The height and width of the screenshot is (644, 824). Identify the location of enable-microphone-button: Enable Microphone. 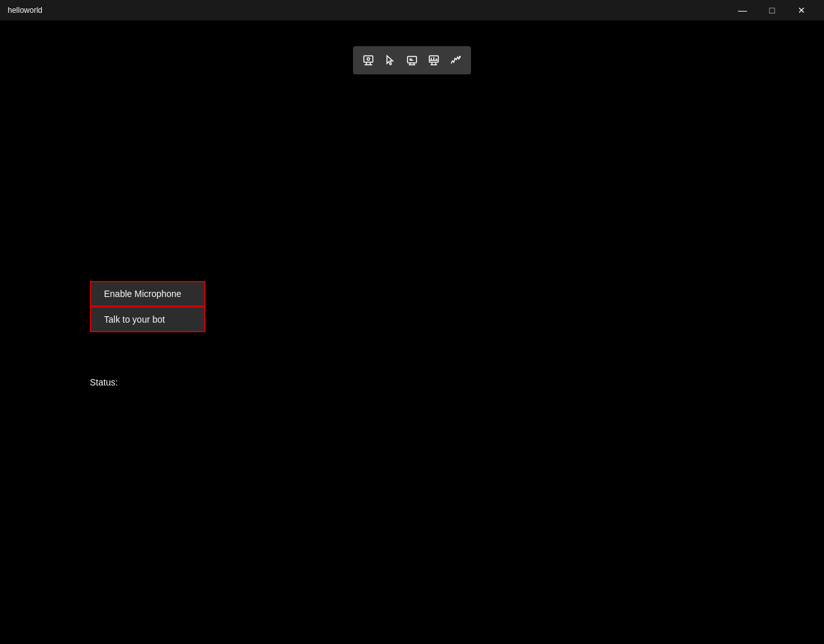
(148, 294).